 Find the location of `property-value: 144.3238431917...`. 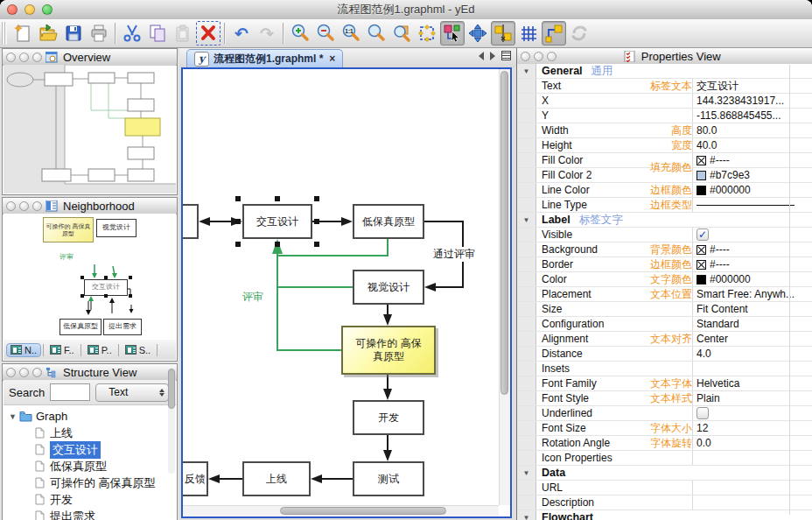

property-value: 144.3238431917... is located at coordinates (752, 101).